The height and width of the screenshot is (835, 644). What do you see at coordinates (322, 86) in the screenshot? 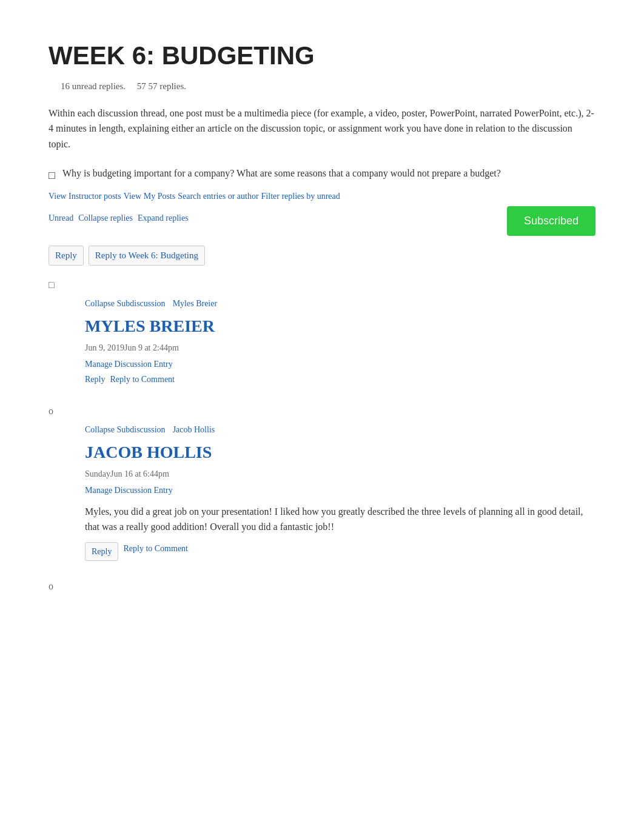
I see `reply-stats: 16 unread replies. 57 57 replies.` at bounding box center [322, 86].